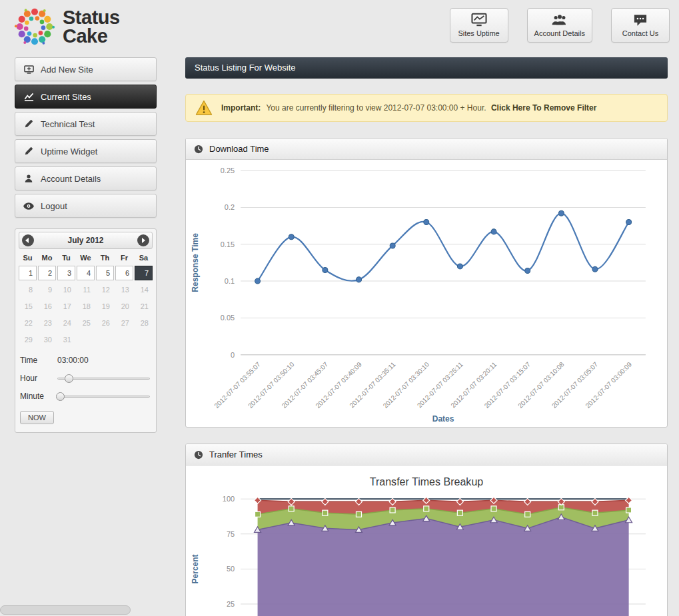  Describe the element at coordinates (71, 178) in the screenshot. I see `sidebar-item-label: Account Details` at that location.